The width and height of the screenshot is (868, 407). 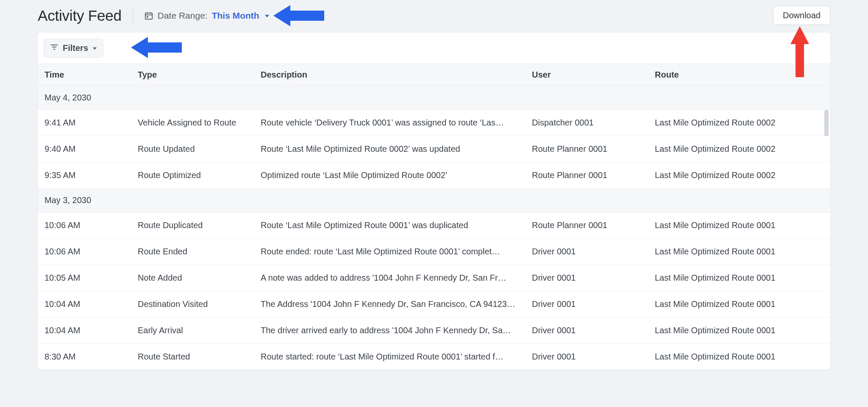 I want to click on cell-user: Dispatcher 0001, so click(x=587, y=123).